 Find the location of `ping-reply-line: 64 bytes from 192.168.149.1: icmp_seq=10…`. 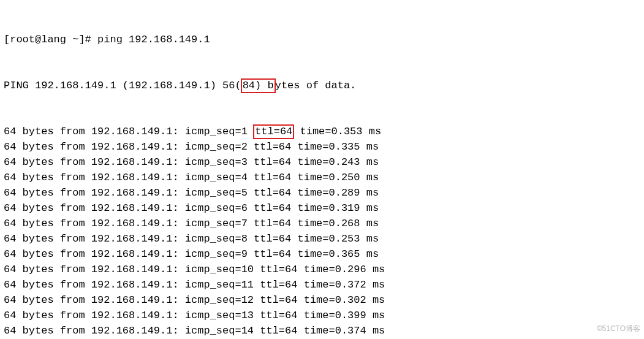

ping-reply-line: 64 bytes from 192.168.149.1: icmp_seq=10… is located at coordinates (322, 270).